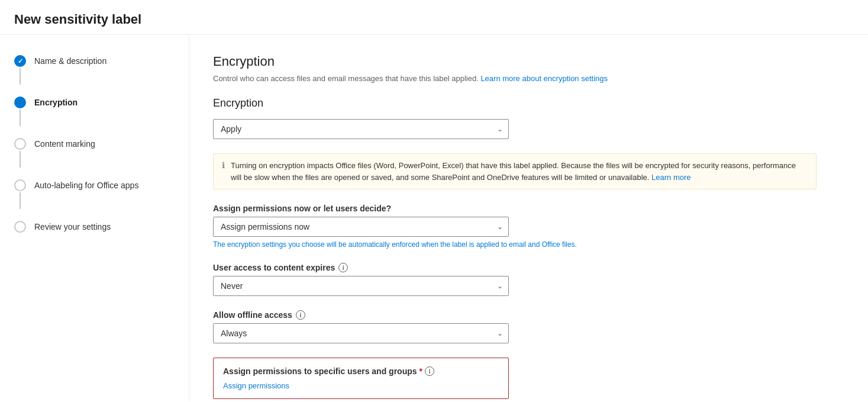  I want to click on user-access-info-icon: i, so click(343, 268).